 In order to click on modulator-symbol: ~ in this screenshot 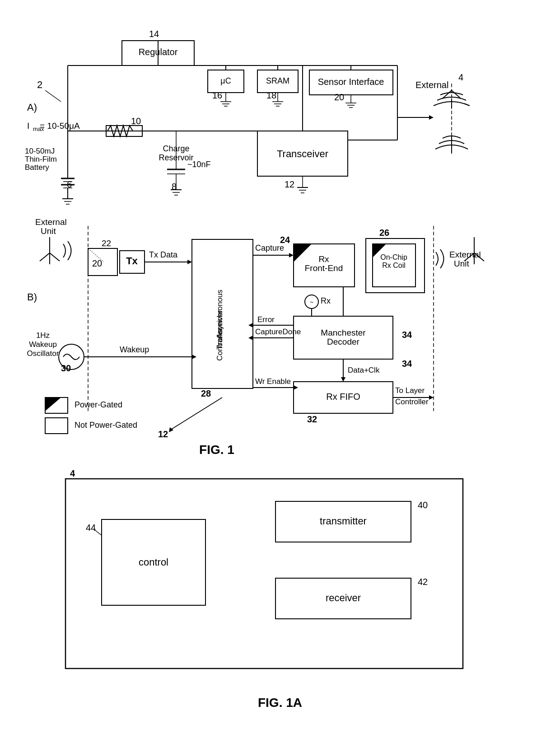, I will do `click(312, 302)`.